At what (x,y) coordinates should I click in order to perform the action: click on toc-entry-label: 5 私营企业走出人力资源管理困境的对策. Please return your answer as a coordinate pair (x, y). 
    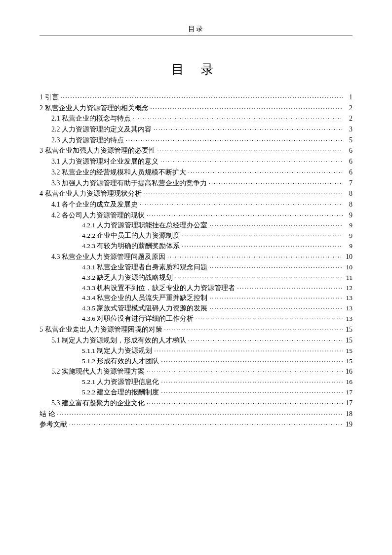
    Looking at the image, I should click on (101, 330).